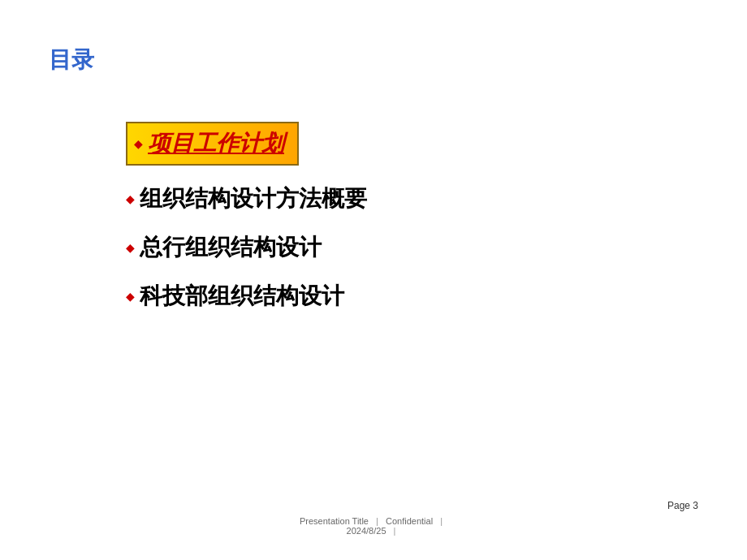  I want to click on bullet-item-2: ◆ 组织结构设计方法概要, so click(412, 199).